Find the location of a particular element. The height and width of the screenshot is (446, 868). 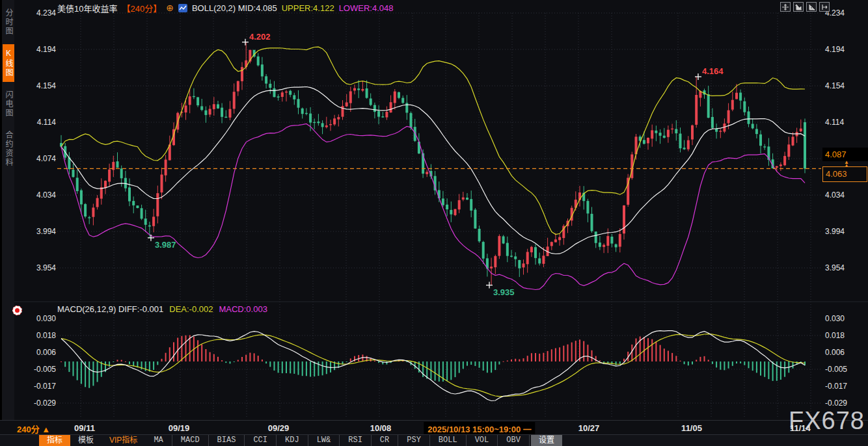

bottom-tab-mono: CCI is located at coordinates (260, 441).